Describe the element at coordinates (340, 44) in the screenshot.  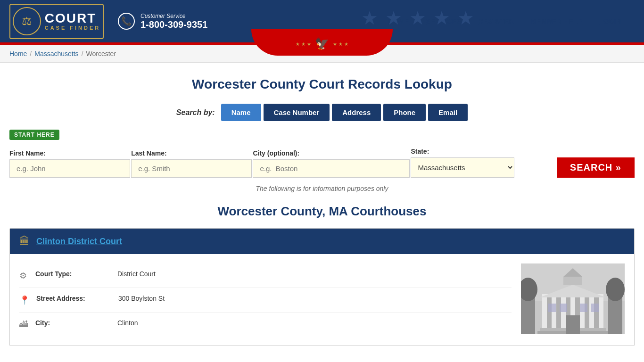
I see `stars-right: ★ ★ ★` at that location.